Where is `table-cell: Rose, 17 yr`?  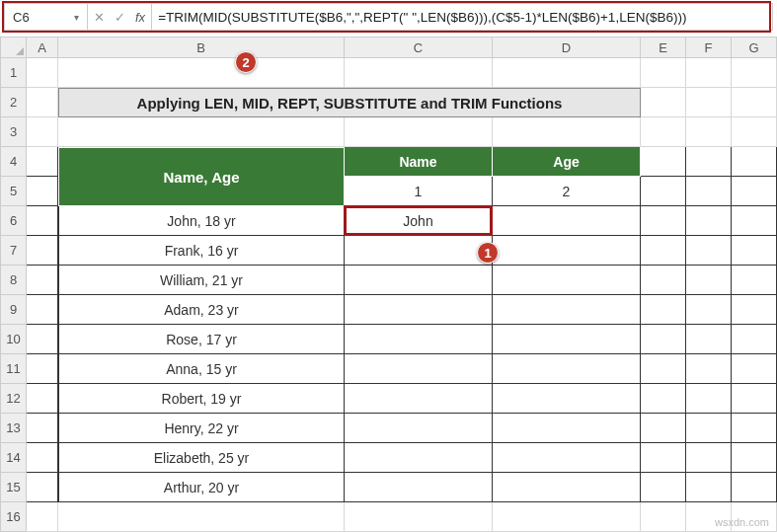 table-cell: Rose, 17 yr is located at coordinates (201, 340).